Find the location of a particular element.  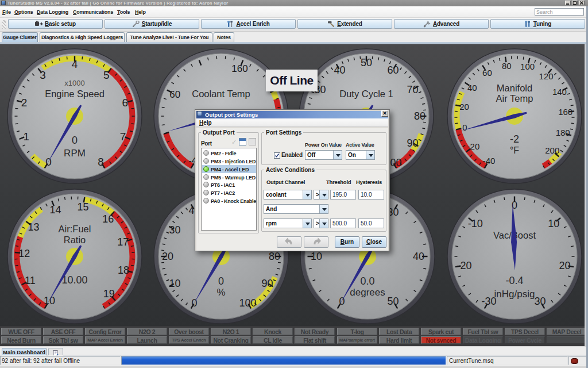

svg-text: Engine Speed is located at coordinates (75, 94).